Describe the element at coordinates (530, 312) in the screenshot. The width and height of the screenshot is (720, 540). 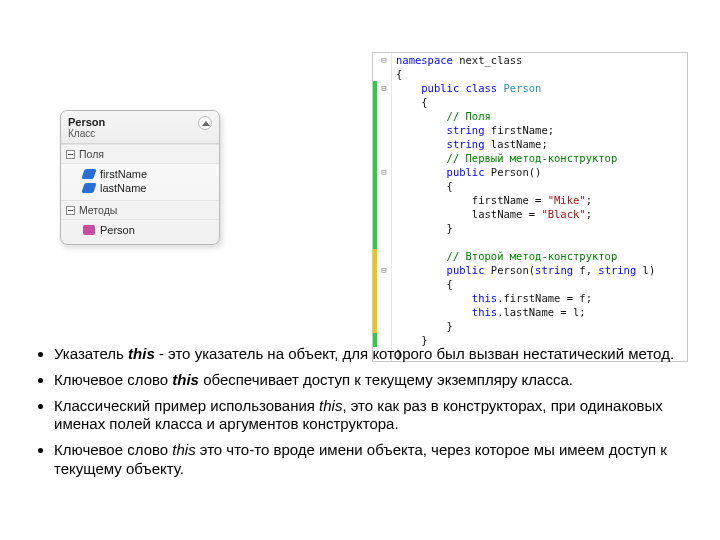
I see `code-line: this.lastName = l;` at that location.